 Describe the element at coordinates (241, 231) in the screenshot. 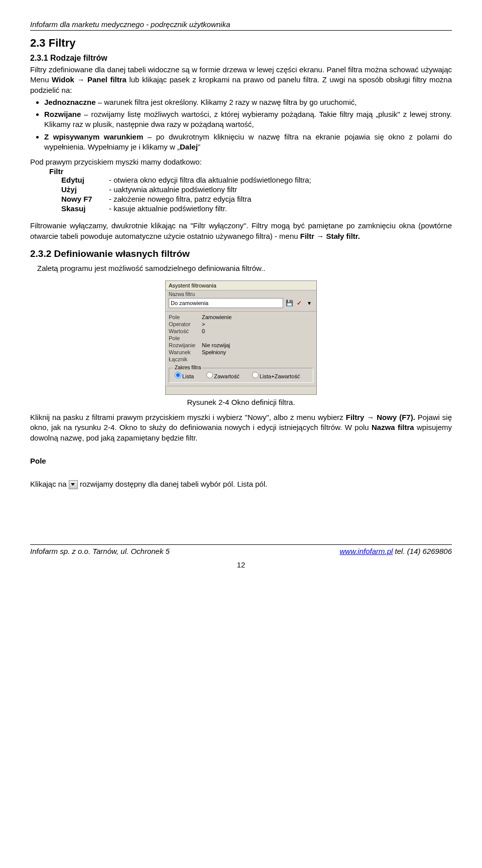

I see `p3-a: Filtrowanie wyłączamy, dwukrotnie klikaj…` at that location.